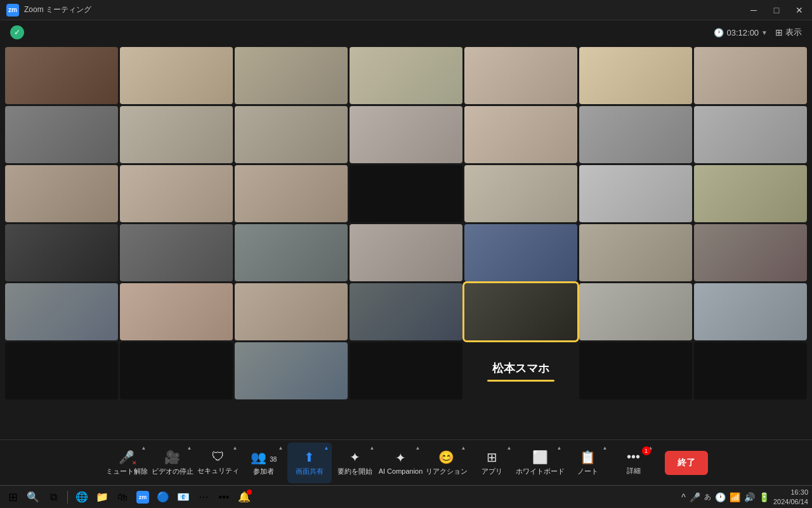 The image size is (812, 508). I want to click on apps-caret: ▲, so click(509, 448).